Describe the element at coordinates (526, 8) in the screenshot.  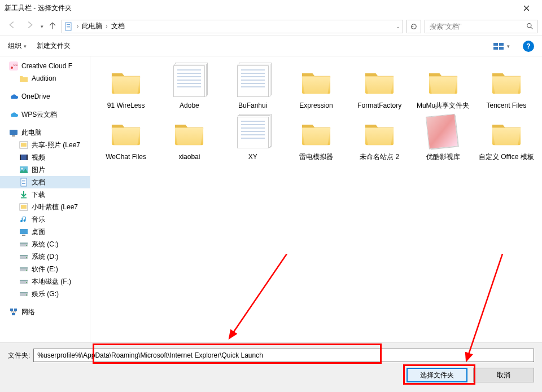
I see `close-icon` at that location.